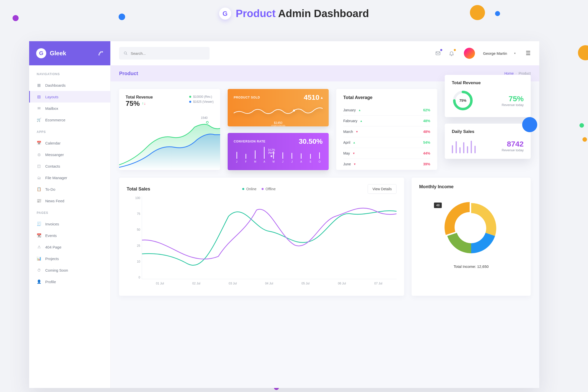 Image resolution: width=588 pixels, height=392 pixels. Describe the element at coordinates (495, 53) in the screenshot. I see `user-name: George Martin` at that location.